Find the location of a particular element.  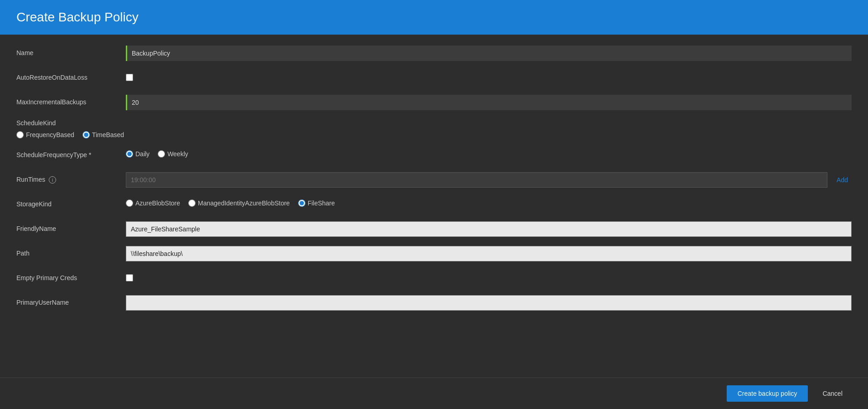

empty-primary-creds-row: Empty Primary Creds is located at coordinates (434, 279).